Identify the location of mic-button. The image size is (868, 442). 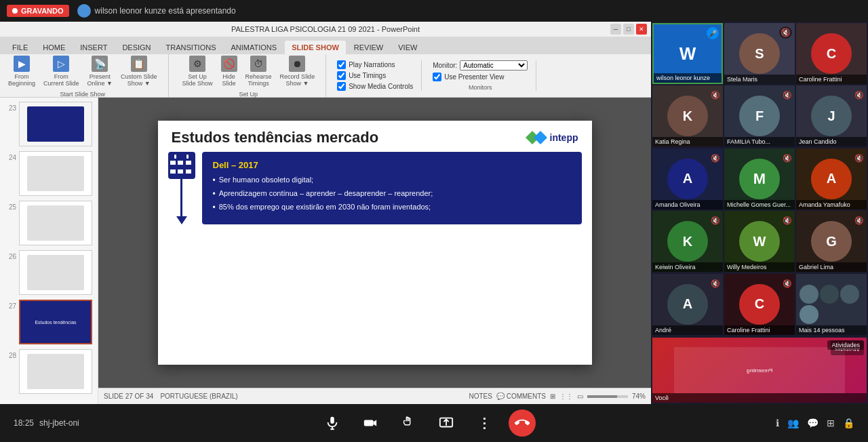
(332, 423).